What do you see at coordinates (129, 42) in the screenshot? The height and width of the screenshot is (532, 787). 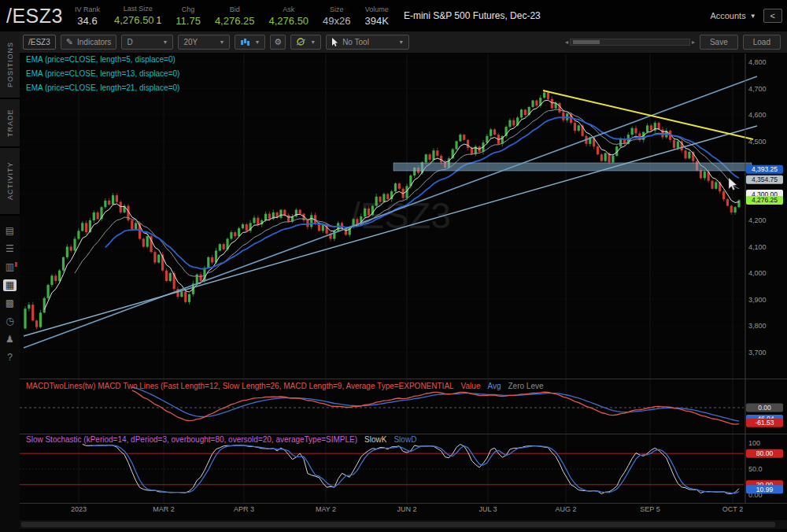 I see `aggregation-value: D` at bounding box center [129, 42].